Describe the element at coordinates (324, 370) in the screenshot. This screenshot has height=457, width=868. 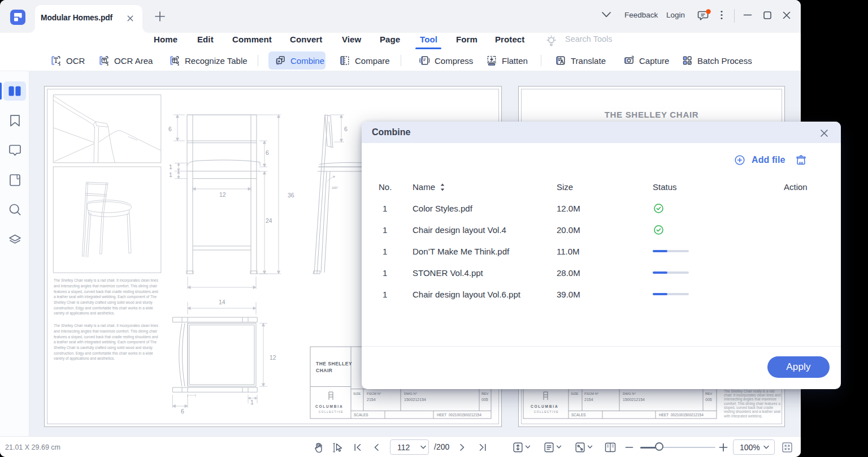
I see `svg-text: CHAIR` at that location.